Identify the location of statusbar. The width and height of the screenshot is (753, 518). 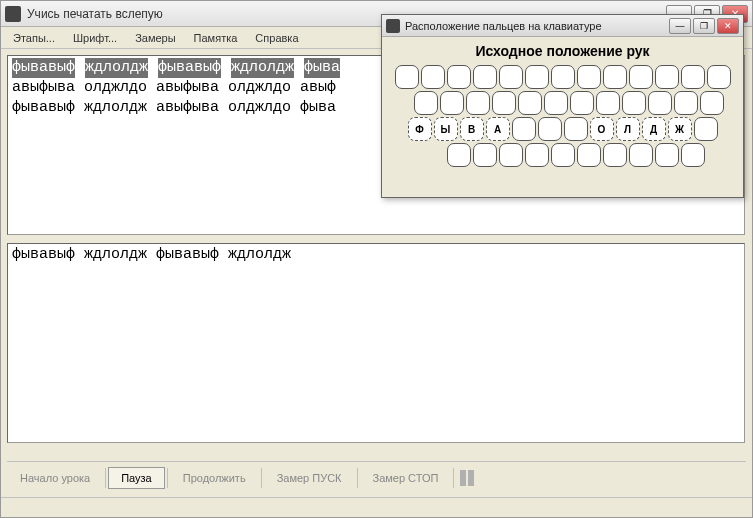
(376, 507).